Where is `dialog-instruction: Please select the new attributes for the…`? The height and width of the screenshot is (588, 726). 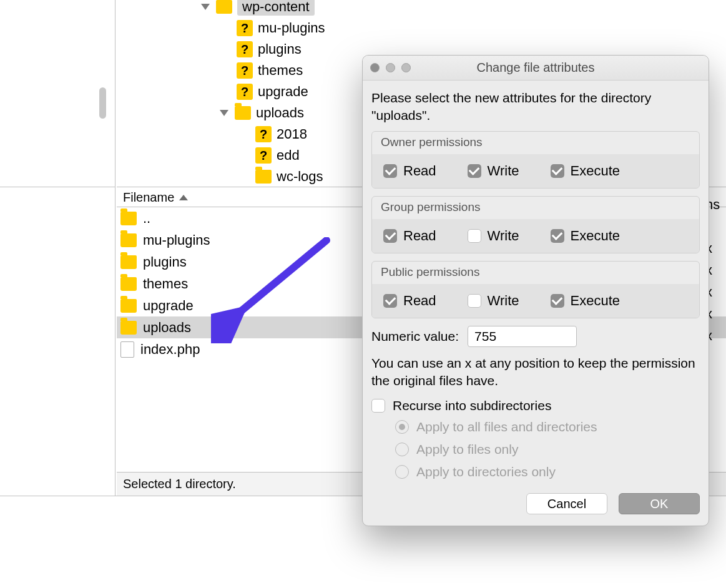
dialog-instruction: Please select the new attributes for the… is located at coordinates (536, 107).